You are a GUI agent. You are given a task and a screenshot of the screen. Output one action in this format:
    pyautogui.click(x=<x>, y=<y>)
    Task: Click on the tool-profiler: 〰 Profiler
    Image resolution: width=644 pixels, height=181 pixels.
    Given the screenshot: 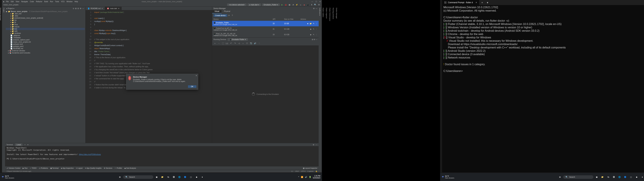 What is the action you would take?
    pyautogui.click(x=118, y=168)
    